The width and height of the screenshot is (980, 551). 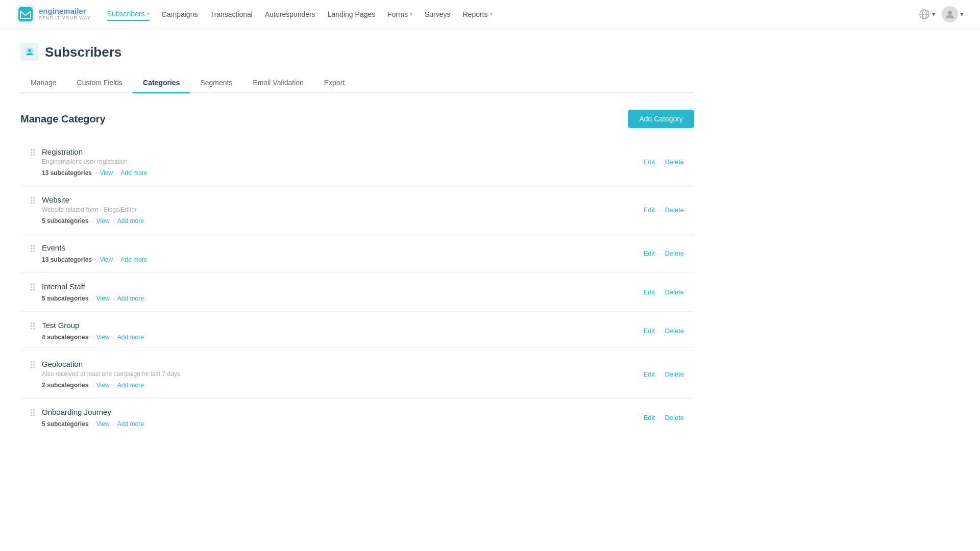 What do you see at coordinates (351, 14) in the screenshot?
I see `nav-link-label-landing-pages: Landing Pages` at bounding box center [351, 14].